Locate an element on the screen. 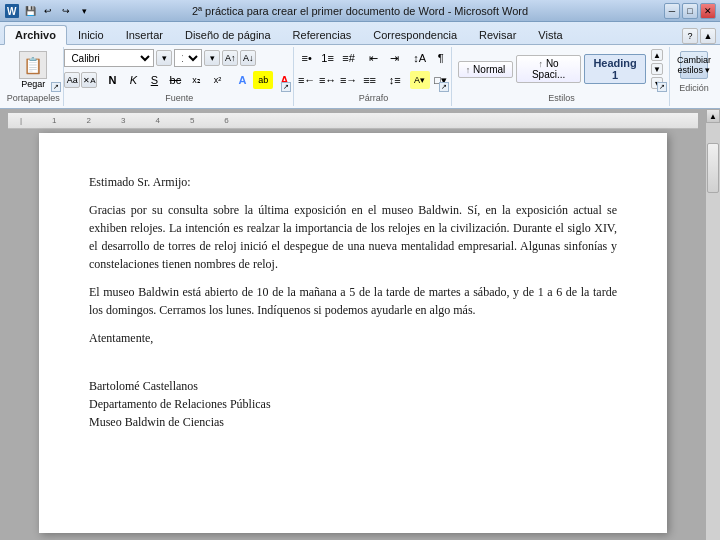 The height and width of the screenshot is (540, 720). vertical-scrollbar: ▲ ▼ is located at coordinates (713, 324).